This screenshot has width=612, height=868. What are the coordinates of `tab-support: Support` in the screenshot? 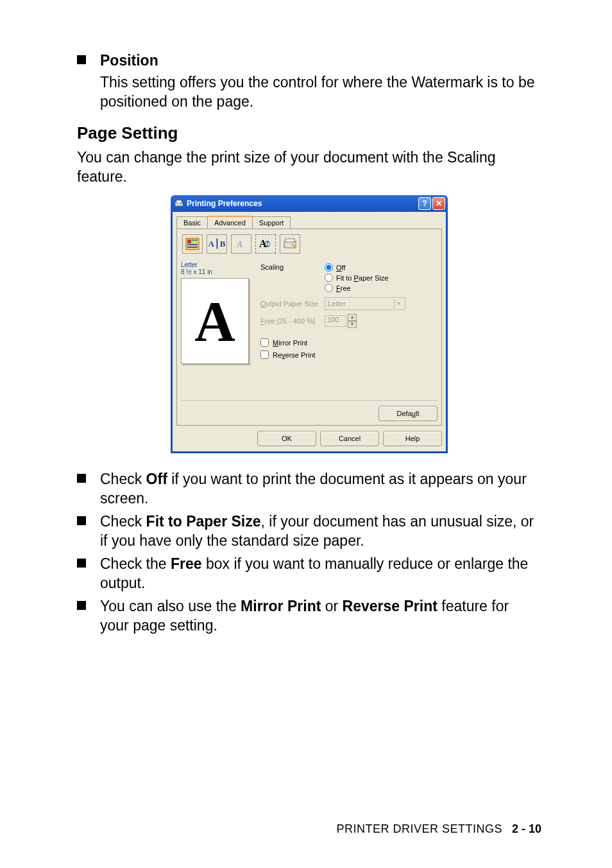 It's located at (272, 222).